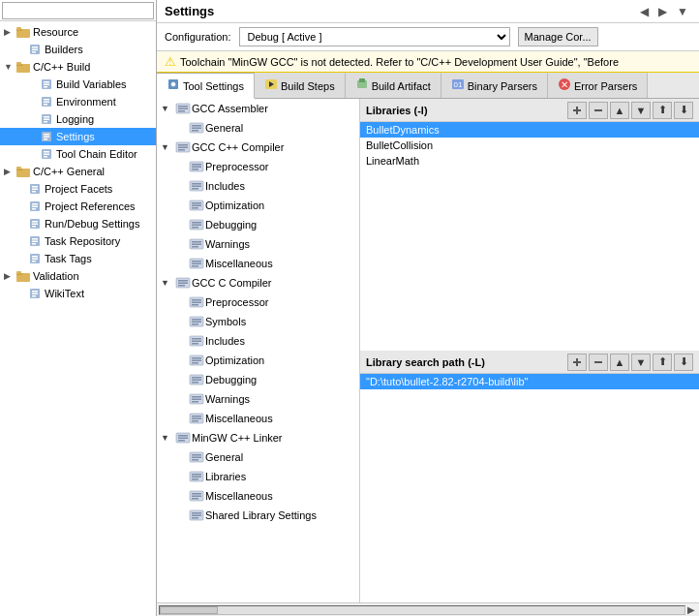 The width and height of the screenshot is (699, 616). Describe the element at coordinates (258, 438) in the screenshot. I see `tree-panel-item-mingw-linker: ▼MinGW C++ Linker` at that location.